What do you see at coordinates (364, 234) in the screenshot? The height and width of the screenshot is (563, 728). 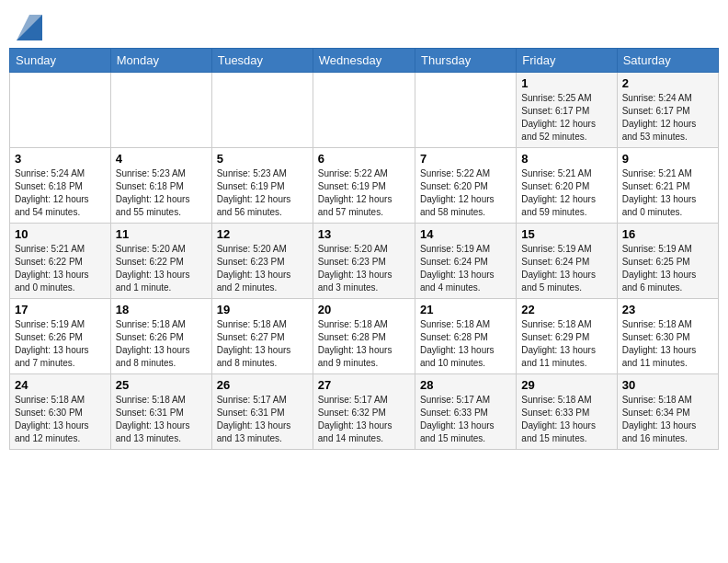 I see `day-number: 13` at bounding box center [364, 234].